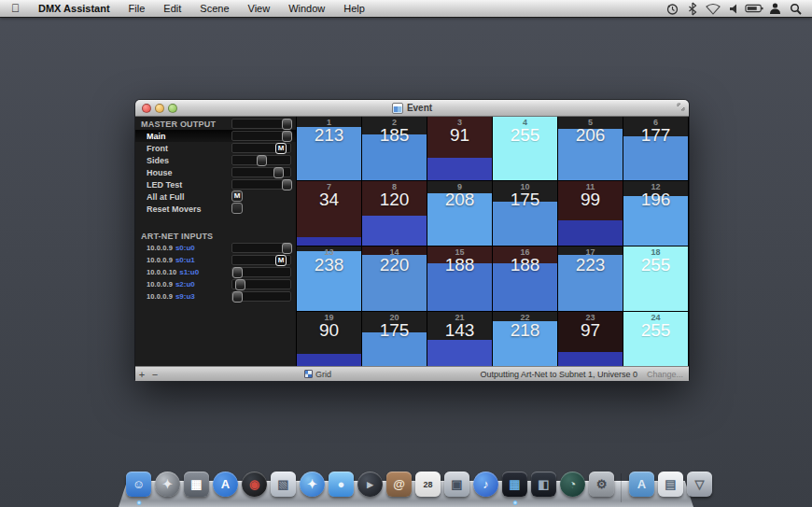 This screenshot has height=507, width=812. Describe the element at coordinates (216, 284) in the screenshot. I see `artnet-row-10-0-0-9-s2-u0: 10.0.0.9s2:u0` at that location.